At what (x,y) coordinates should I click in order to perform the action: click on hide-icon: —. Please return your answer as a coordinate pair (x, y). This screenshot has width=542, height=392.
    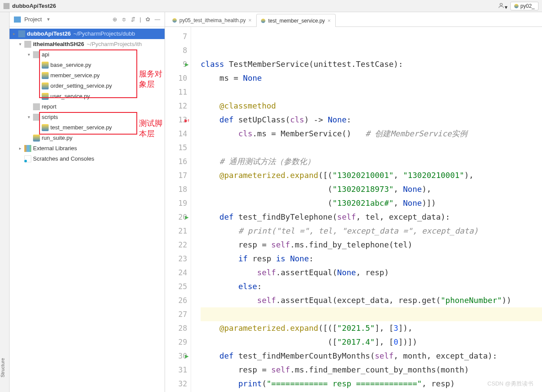
    Looking at the image, I should click on (157, 19).